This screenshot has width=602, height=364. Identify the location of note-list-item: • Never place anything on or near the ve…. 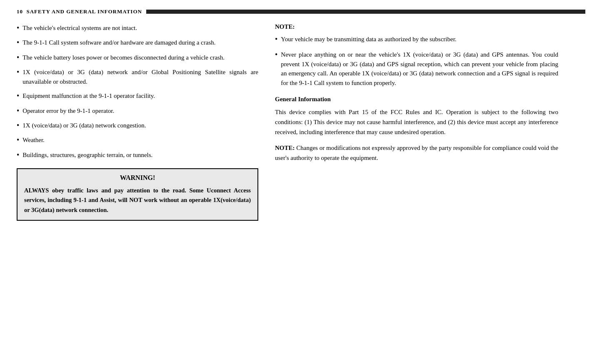
(417, 69).